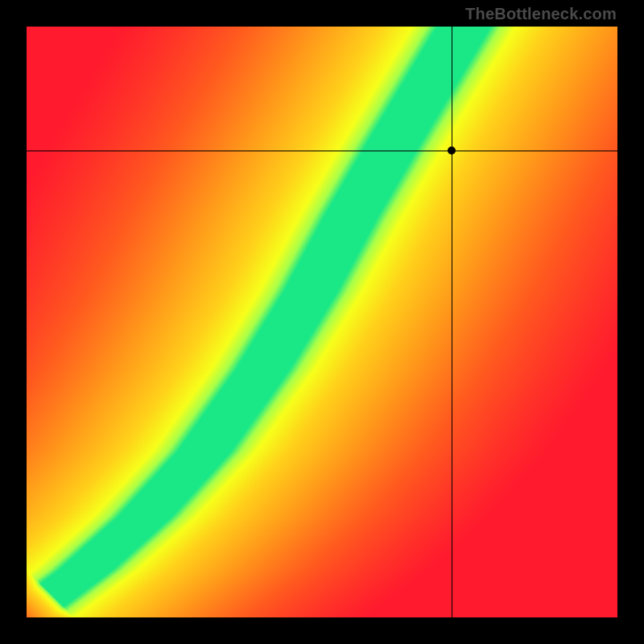  I want to click on crosshair-vertical, so click(452, 322).